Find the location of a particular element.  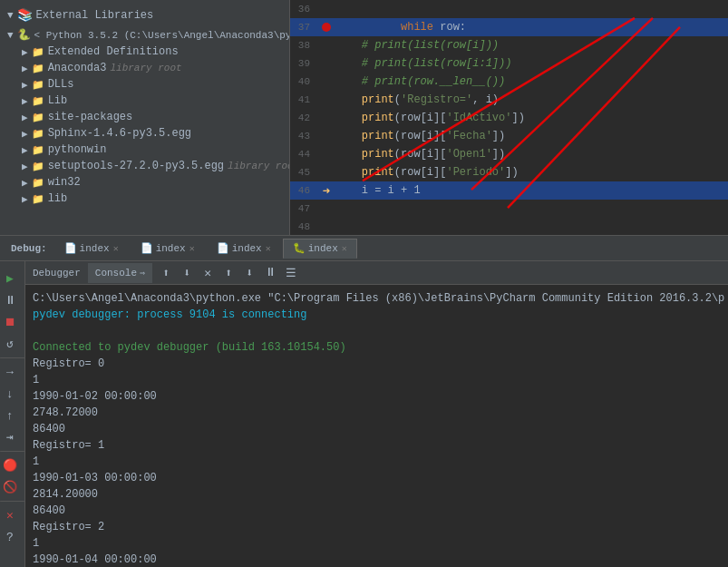

setuptools-label: setuptools-27.2.0-py3.5.egg is located at coordinates (136, 166).